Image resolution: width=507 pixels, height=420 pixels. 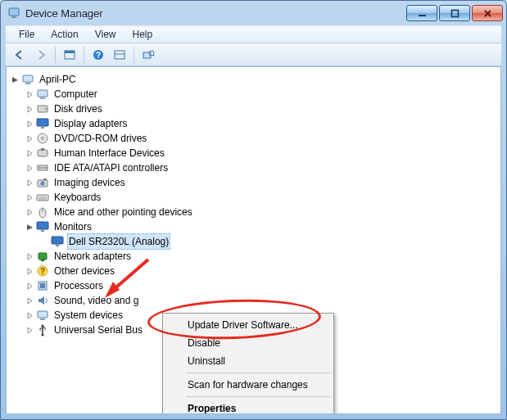 What do you see at coordinates (258, 396) in the screenshot?
I see `ctx-separator` at bounding box center [258, 396].